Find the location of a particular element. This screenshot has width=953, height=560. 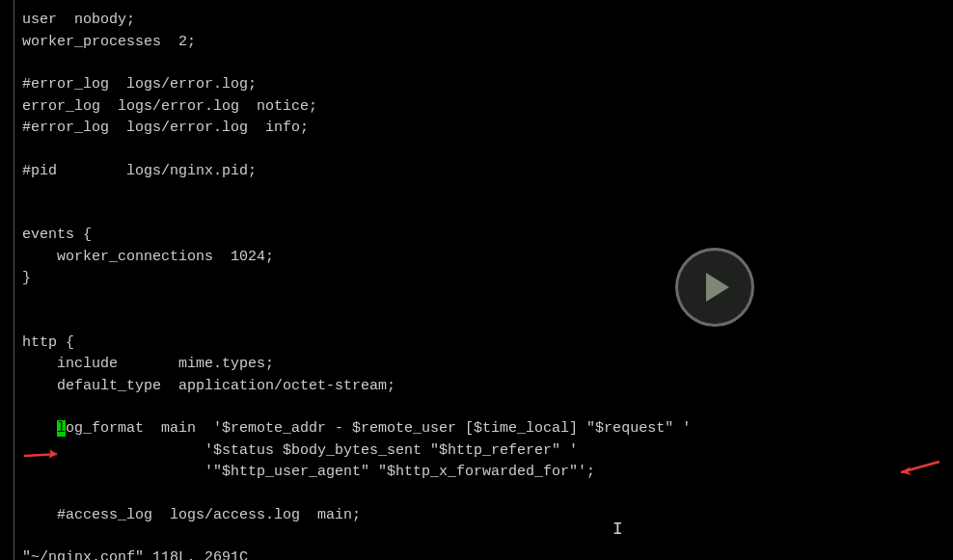

annotation-arrow-right is located at coordinates (919, 467).